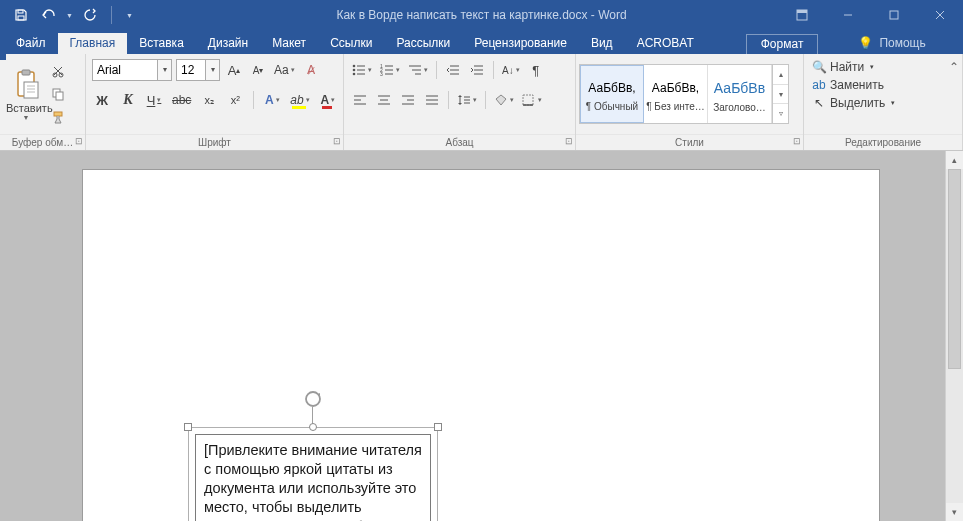 The height and width of the screenshot is (521, 963). Describe the element at coordinates (90, 15) in the screenshot. I see `redo-icon` at that location.